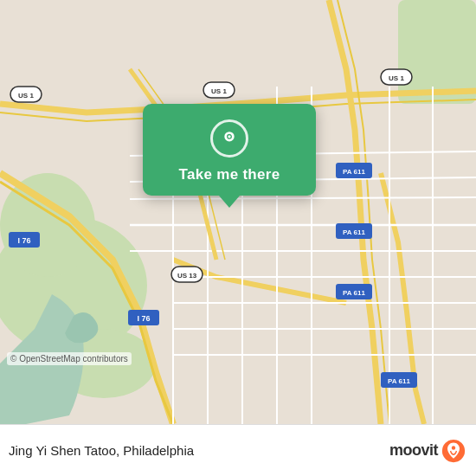 This screenshot has width=476, height=476. Describe the element at coordinates (230, 175) in the screenshot. I see `take-me-there-button: Take me there` at that location.